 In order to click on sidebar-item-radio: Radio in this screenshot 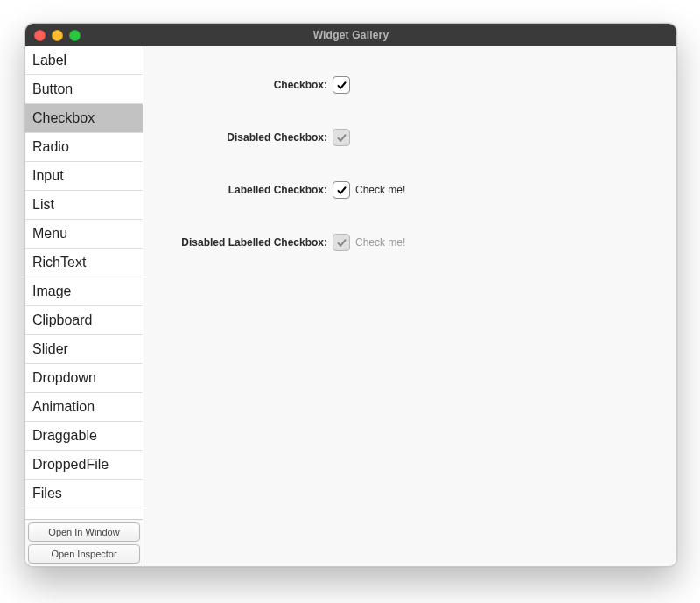, I will do `click(84, 147)`.